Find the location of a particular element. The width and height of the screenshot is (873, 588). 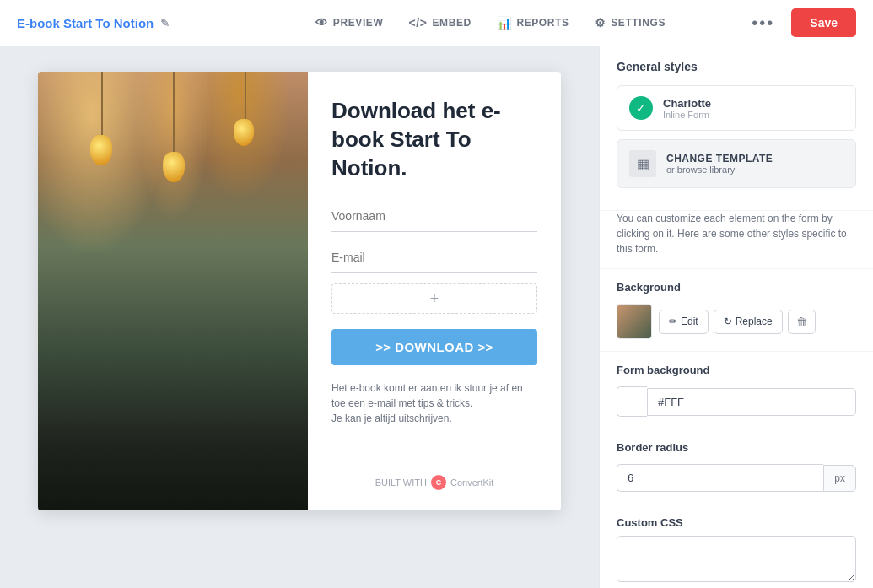

nav-preview: 👁 PREVIEW is located at coordinates (349, 23).